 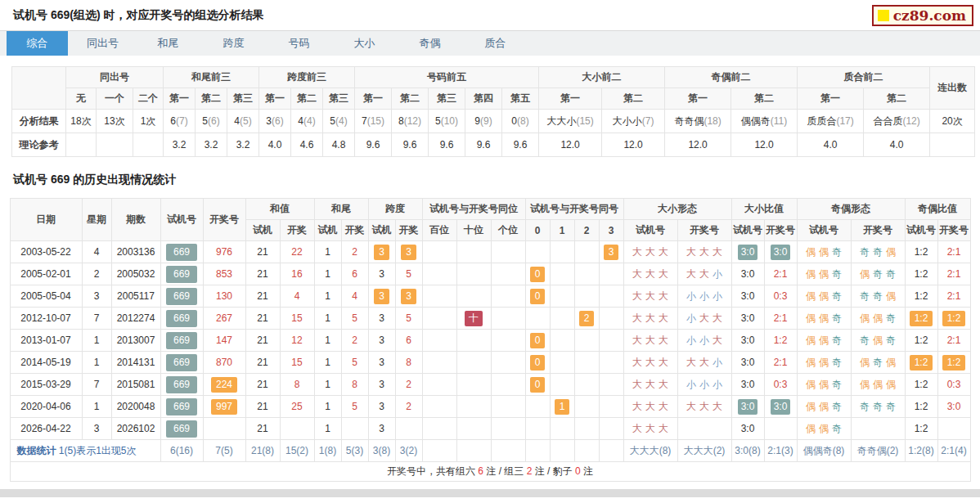 What do you see at coordinates (301, 121) in the screenshot?
I see `value-main: 4` at bounding box center [301, 121].